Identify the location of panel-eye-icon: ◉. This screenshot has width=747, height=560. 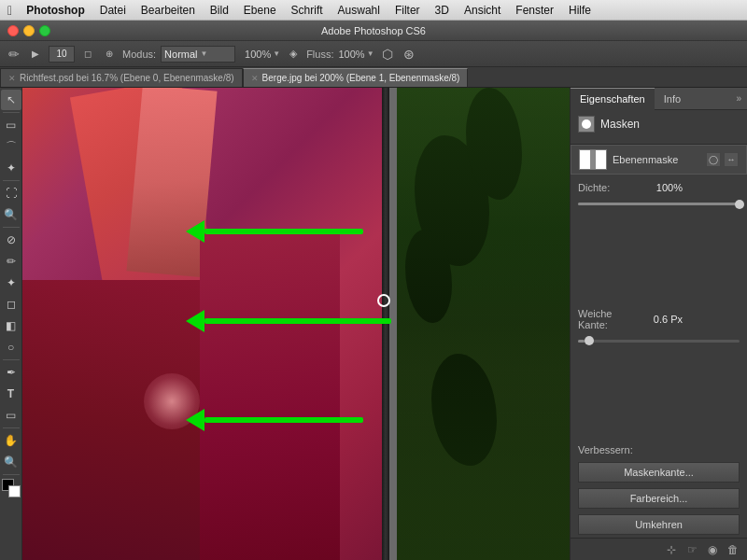
(712, 550).